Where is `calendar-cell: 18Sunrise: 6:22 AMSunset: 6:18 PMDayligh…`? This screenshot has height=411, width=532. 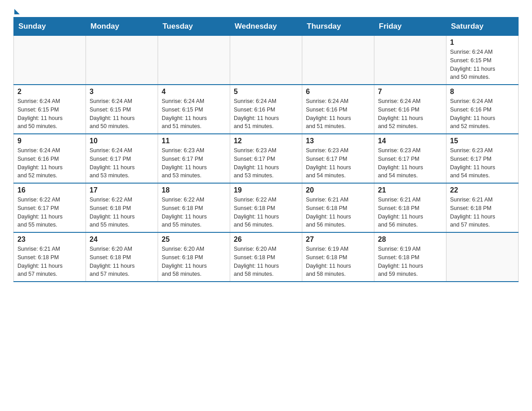 calendar-cell: 18Sunrise: 6:22 AMSunset: 6:18 PMDayligh… is located at coordinates (194, 208).